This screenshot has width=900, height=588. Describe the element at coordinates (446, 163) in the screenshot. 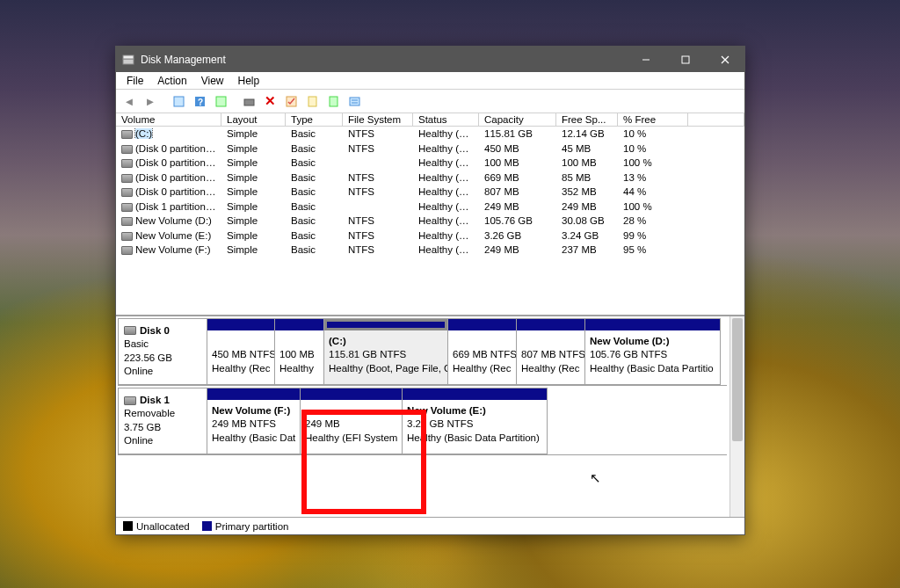

I see `volume-status: Healthy (E...` at that location.